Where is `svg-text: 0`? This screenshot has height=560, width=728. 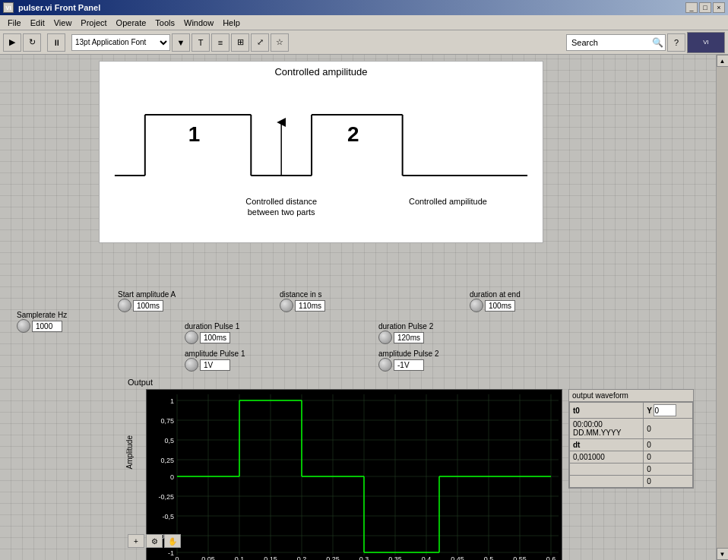
svg-text: 0 is located at coordinates (172, 477).